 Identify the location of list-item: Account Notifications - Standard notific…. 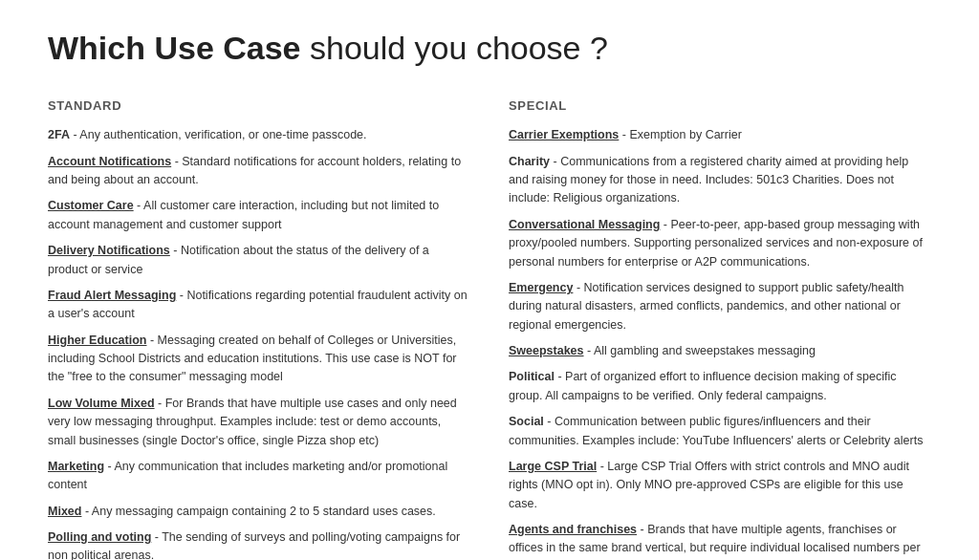
(259, 172).